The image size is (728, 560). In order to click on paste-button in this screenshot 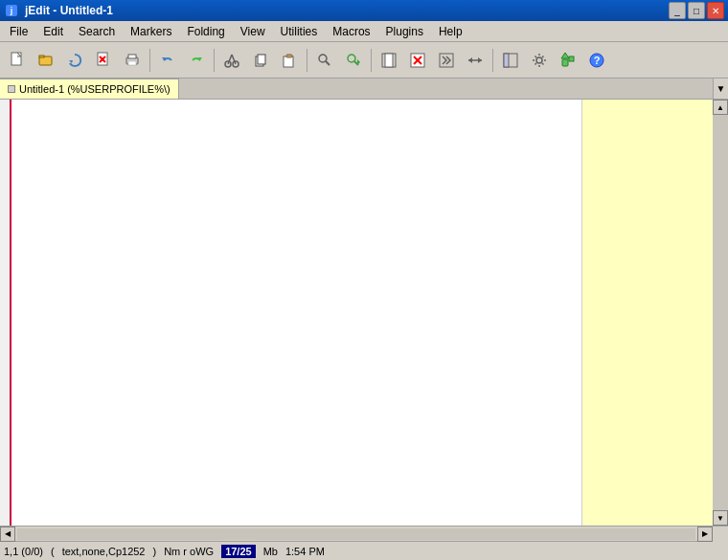, I will do `click(289, 60)`.